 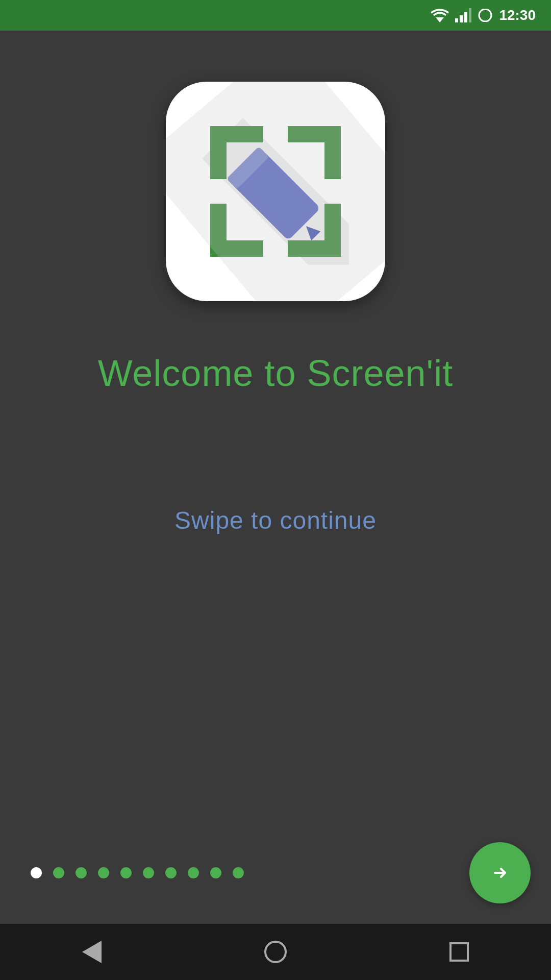 What do you see at coordinates (459, 952) in the screenshot?
I see `recents-button` at bounding box center [459, 952].